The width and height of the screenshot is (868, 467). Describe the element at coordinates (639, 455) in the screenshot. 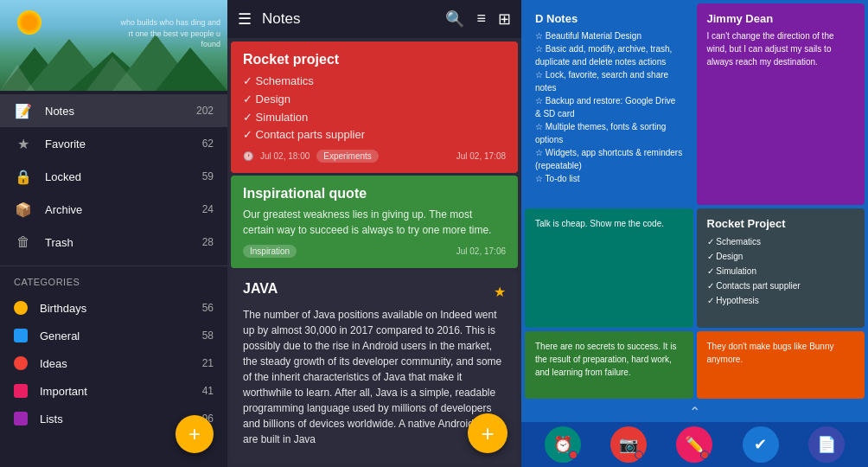

I see `camera-badge` at that location.